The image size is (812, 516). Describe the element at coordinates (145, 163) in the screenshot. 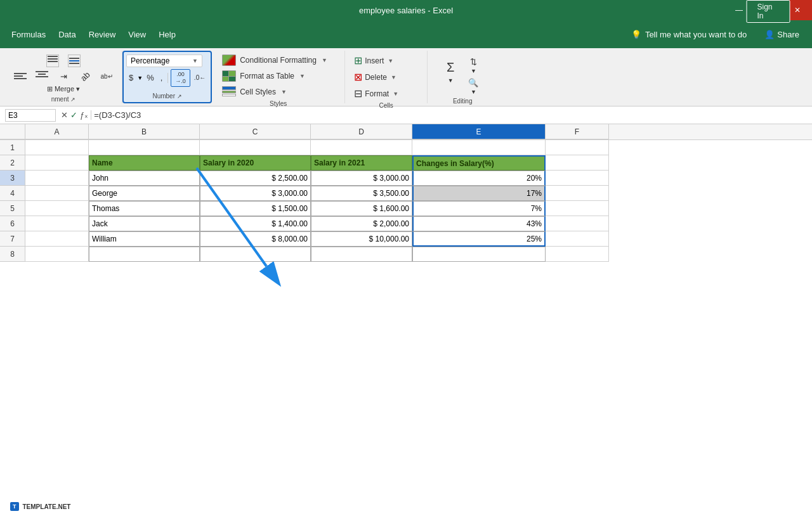

I see `cell-b2: Name` at that location.